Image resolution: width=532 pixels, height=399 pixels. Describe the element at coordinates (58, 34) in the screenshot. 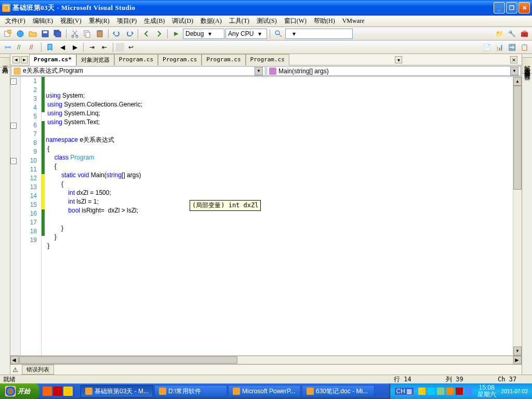

I see `save-all-button` at that location.